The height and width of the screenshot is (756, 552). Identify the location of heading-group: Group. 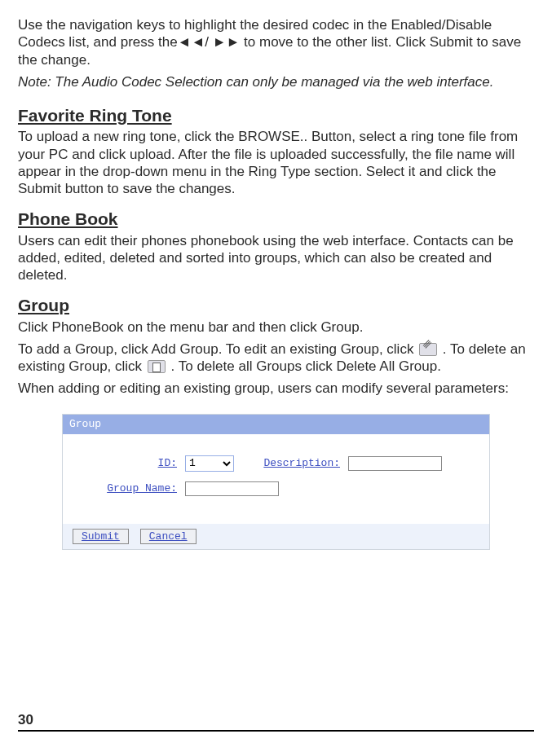
(276, 305).